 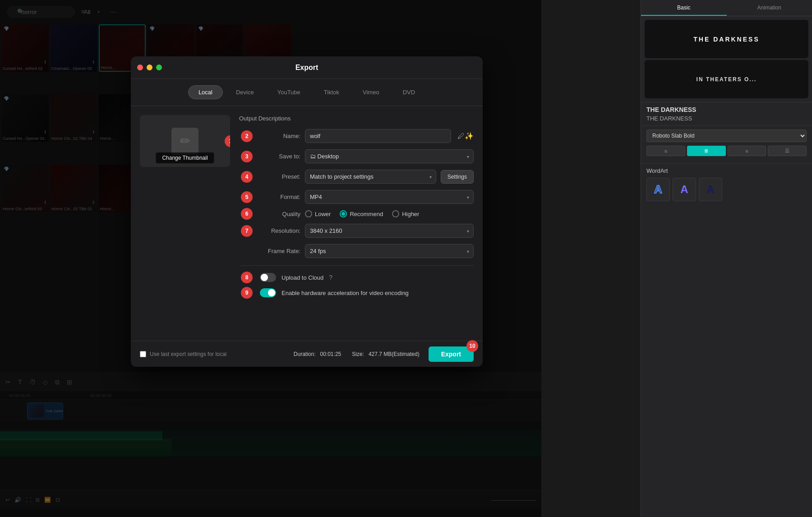 What do you see at coordinates (389, 231) in the screenshot?
I see `resolution-select-wrap: 3840 x 2160 ▾` at bounding box center [389, 231].